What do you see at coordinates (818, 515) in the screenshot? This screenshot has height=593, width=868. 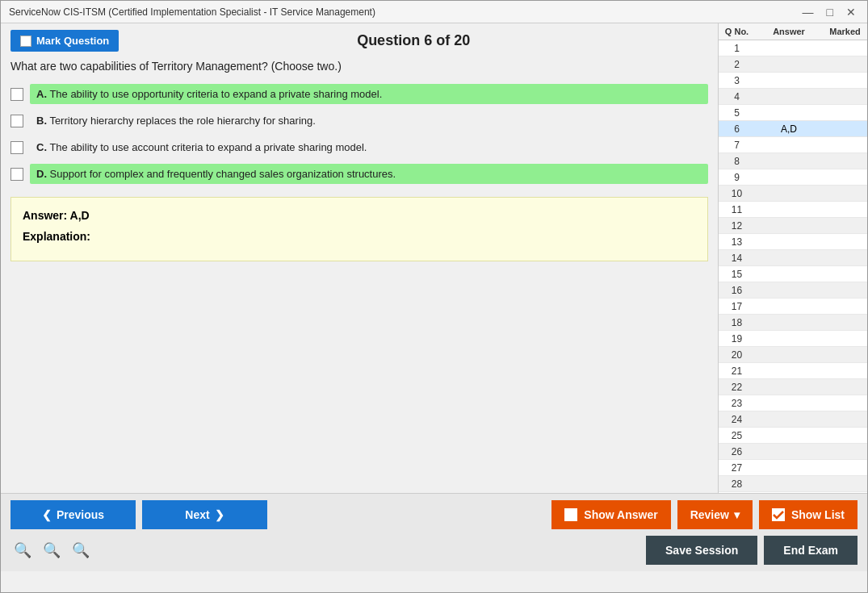 I see `show-list-label: Show List` at bounding box center [818, 515].